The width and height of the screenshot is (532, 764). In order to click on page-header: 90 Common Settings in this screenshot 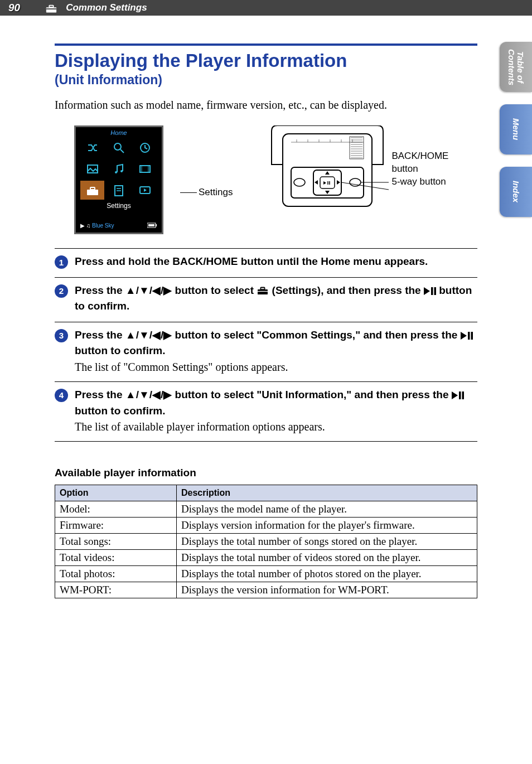, I will do `click(266, 8)`.